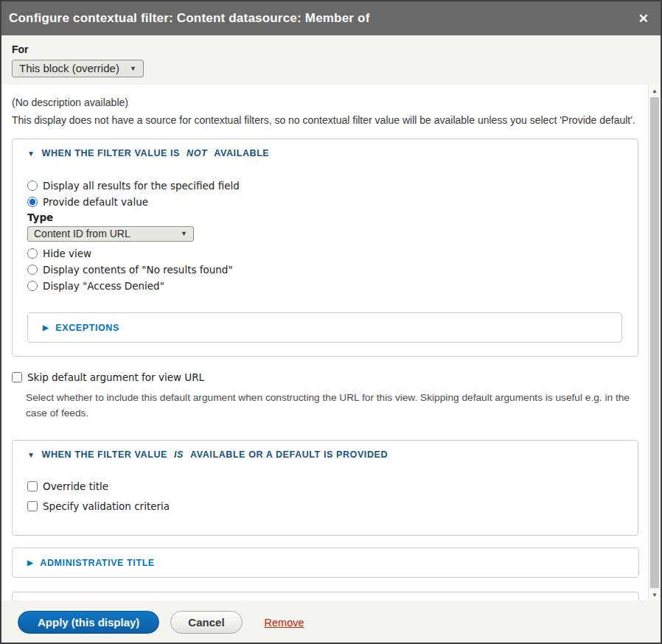 The height and width of the screenshot is (644, 662). Describe the element at coordinates (325, 270) in the screenshot. I see `radio-display-no-results: Display contents of "No results found"` at that location.